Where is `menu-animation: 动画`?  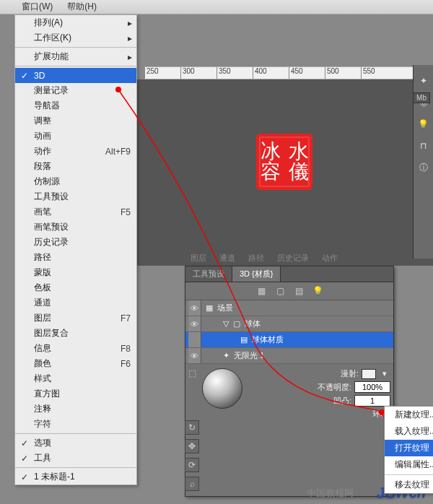 menu-animation: 动画 is located at coordinates (76, 136).